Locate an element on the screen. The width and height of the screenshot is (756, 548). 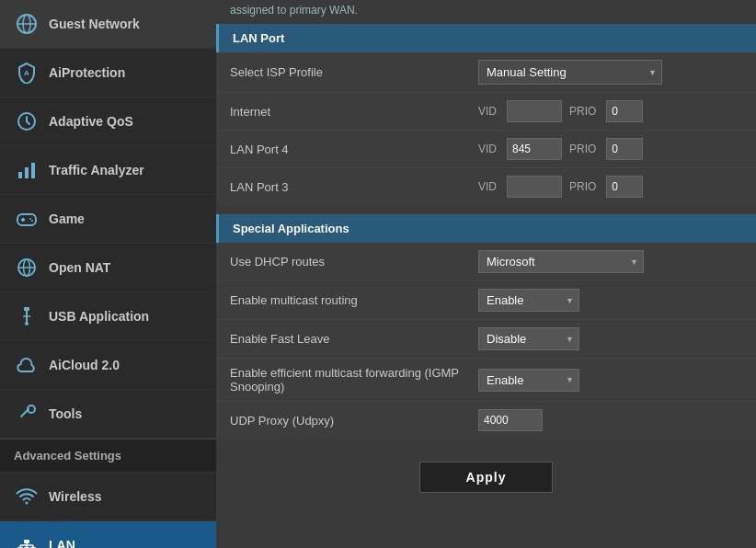
apply-button: Apply is located at coordinates (487, 477).